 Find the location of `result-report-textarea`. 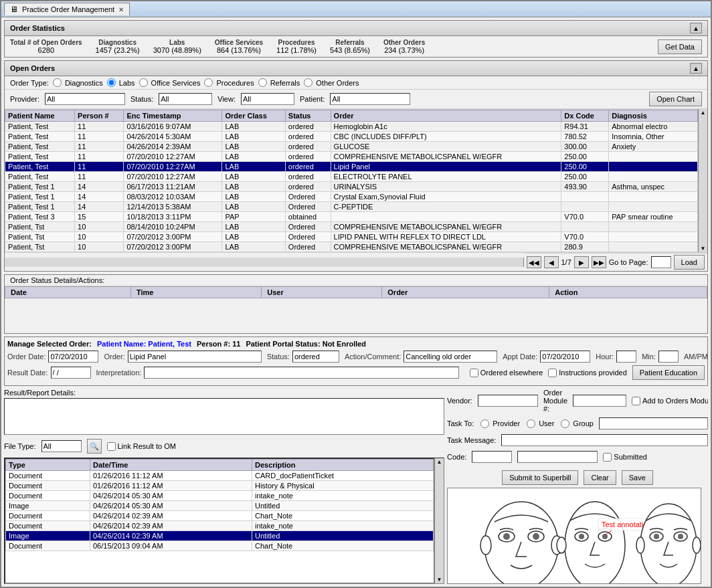

result-report-textarea is located at coordinates (224, 416).